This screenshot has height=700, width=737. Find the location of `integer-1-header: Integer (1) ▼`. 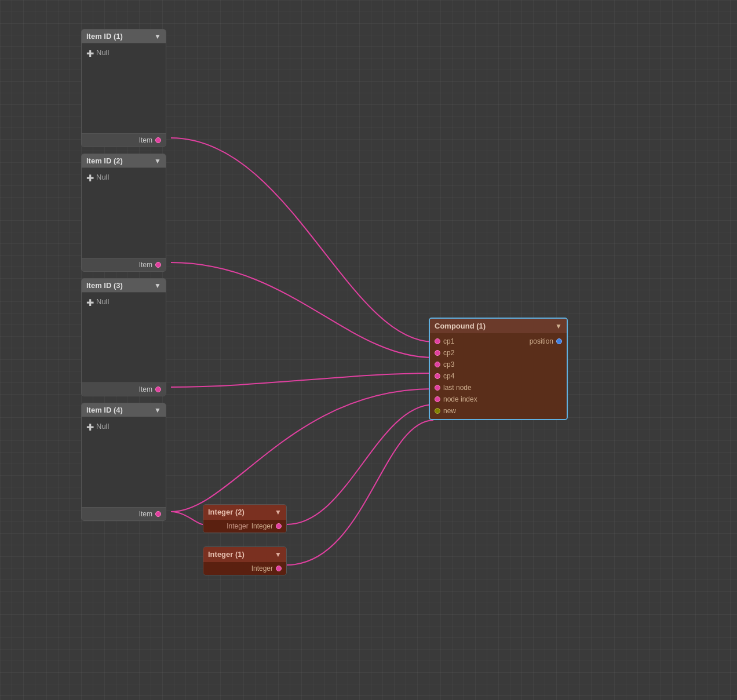

integer-1-header: Integer (1) ▼ is located at coordinates (245, 554).